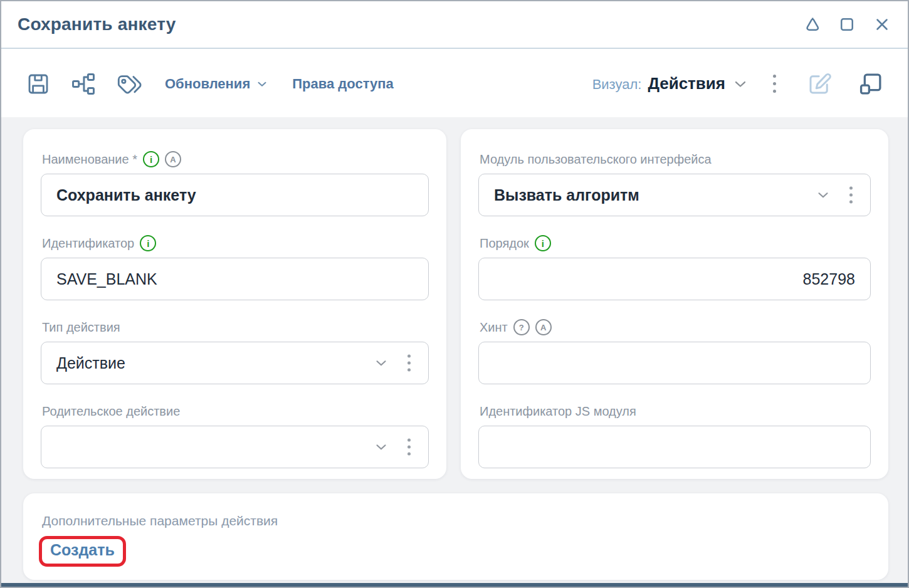  What do you see at coordinates (234, 195) in the screenshot?
I see `name-input: Сохранить анкету` at bounding box center [234, 195].